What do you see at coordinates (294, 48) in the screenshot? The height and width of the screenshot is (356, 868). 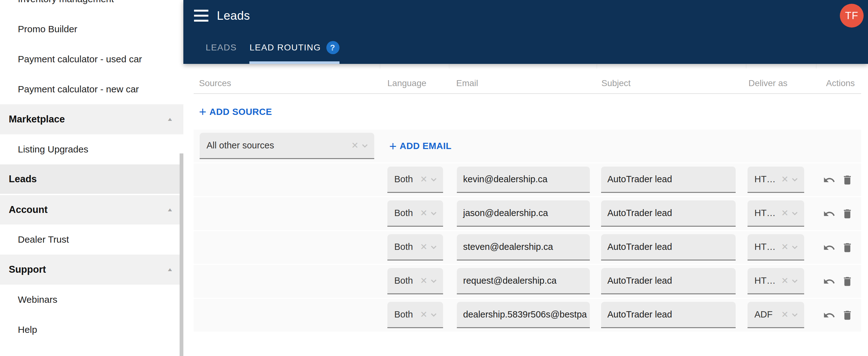 I see `tab-lead-routing: LEAD ROUTING ?` at bounding box center [294, 48].